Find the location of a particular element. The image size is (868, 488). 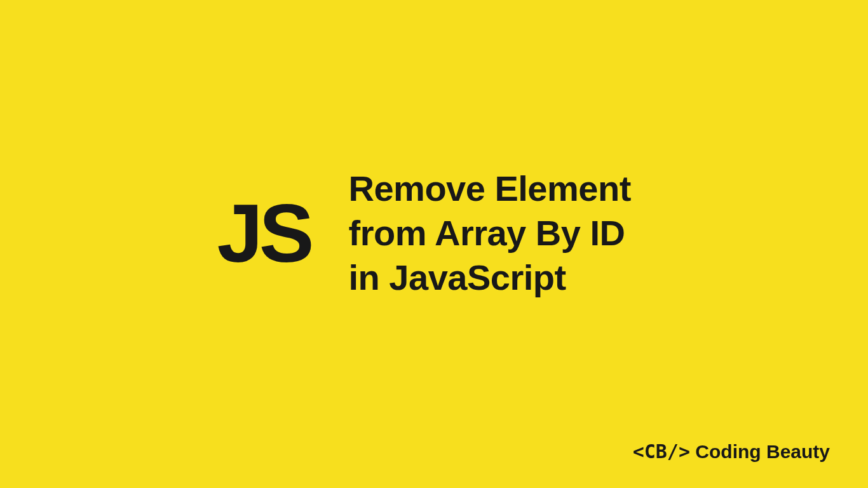

brand-tag: <CB/> is located at coordinates (661, 451).